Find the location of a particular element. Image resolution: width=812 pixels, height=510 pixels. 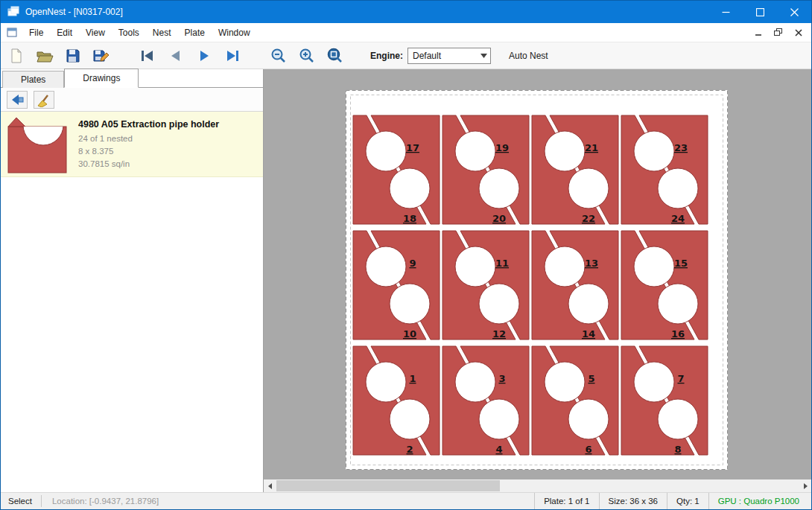

menu-file: File is located at coordinates (36, 33).